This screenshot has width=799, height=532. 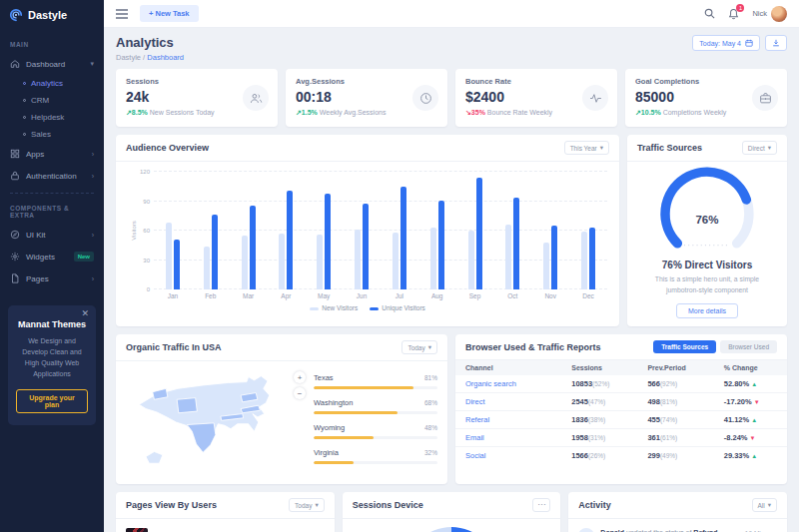 I want to click on pages-view-list: Dastyle - Admin Dashboard4.3k, so click(x=226, y=525).